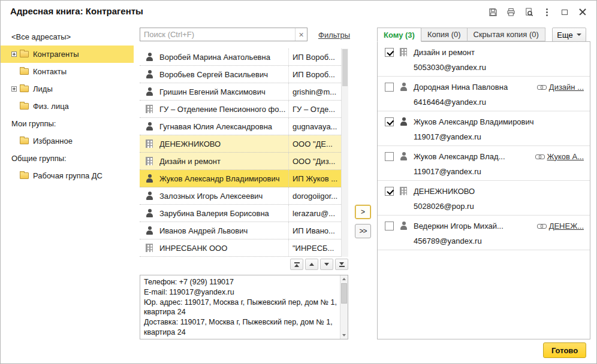 The height and width of the screenshot is (364, 597). I want to click on close-button, so click(583, 12).